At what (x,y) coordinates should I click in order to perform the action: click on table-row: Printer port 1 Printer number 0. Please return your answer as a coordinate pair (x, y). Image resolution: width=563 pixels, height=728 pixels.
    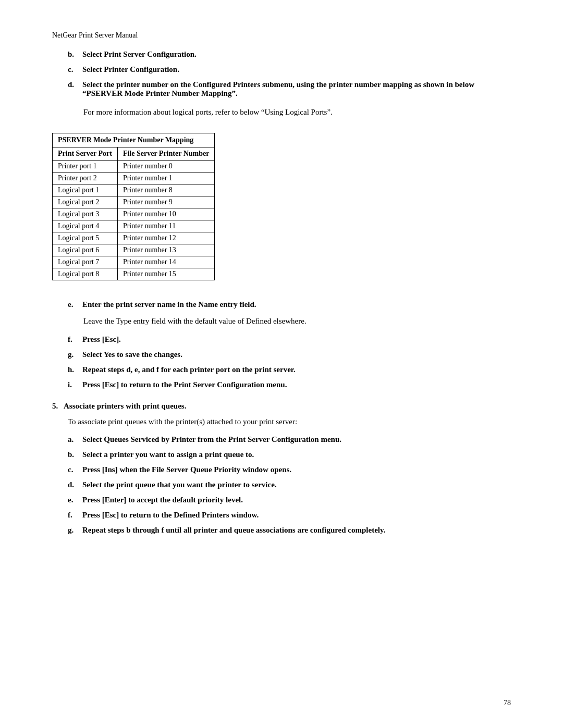
    Looking at the image, I should click on (133, 167).